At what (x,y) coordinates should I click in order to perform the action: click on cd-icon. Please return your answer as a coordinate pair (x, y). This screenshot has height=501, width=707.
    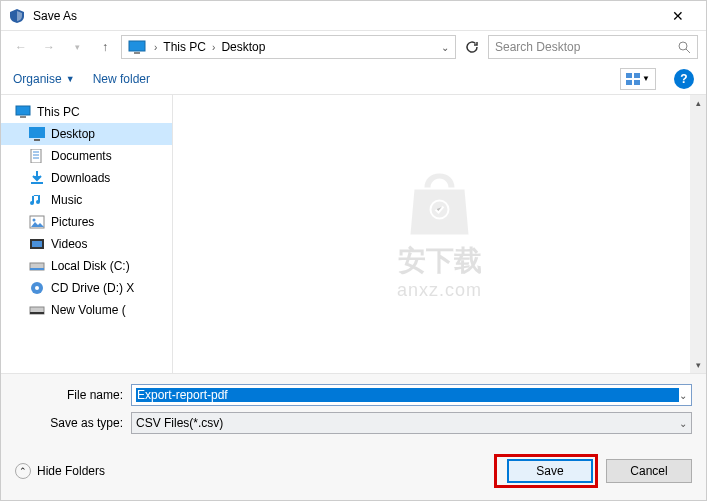
    Looking at the image, I should click on (37, 288).